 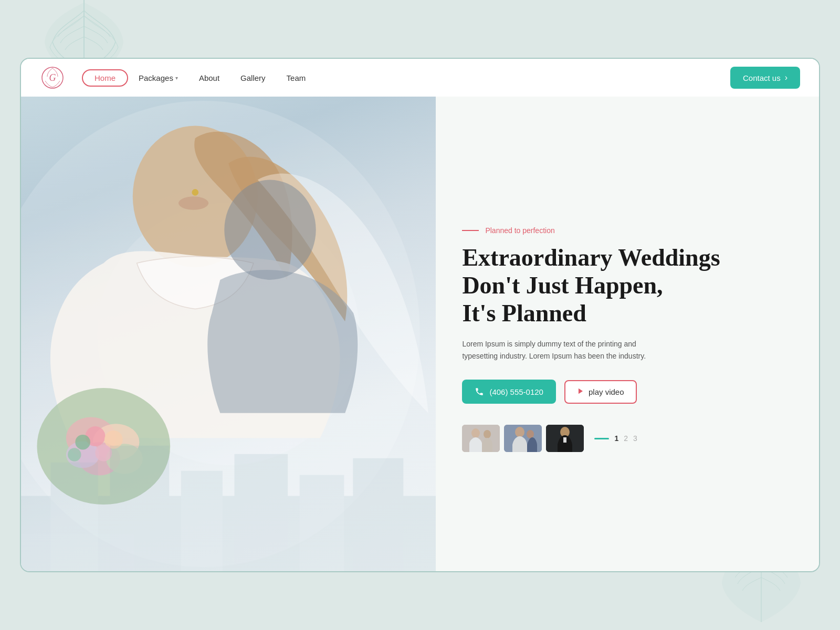 What do you see at coordinates (616, 438) in the screenshot?
I see `page-number-1: 1` at bounding box center [616, 438].